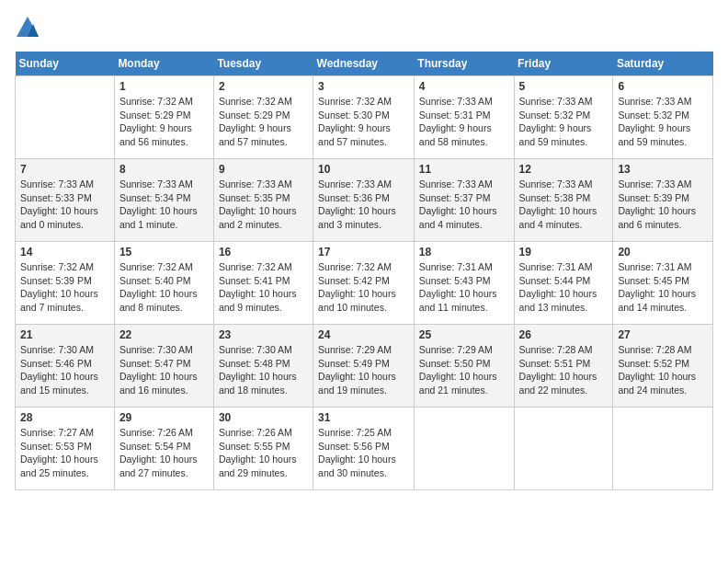  I want to click on calendar-week-row: 14Sunrise: 7:32 AMSunset: 5:39 PMDayligh…, so click(364, 283).